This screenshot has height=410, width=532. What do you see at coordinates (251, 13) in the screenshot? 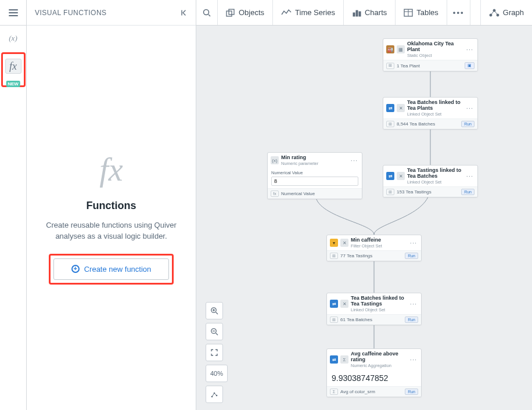
I see `toolbar-objects-label: Objects` at bounding box center [251, 13].